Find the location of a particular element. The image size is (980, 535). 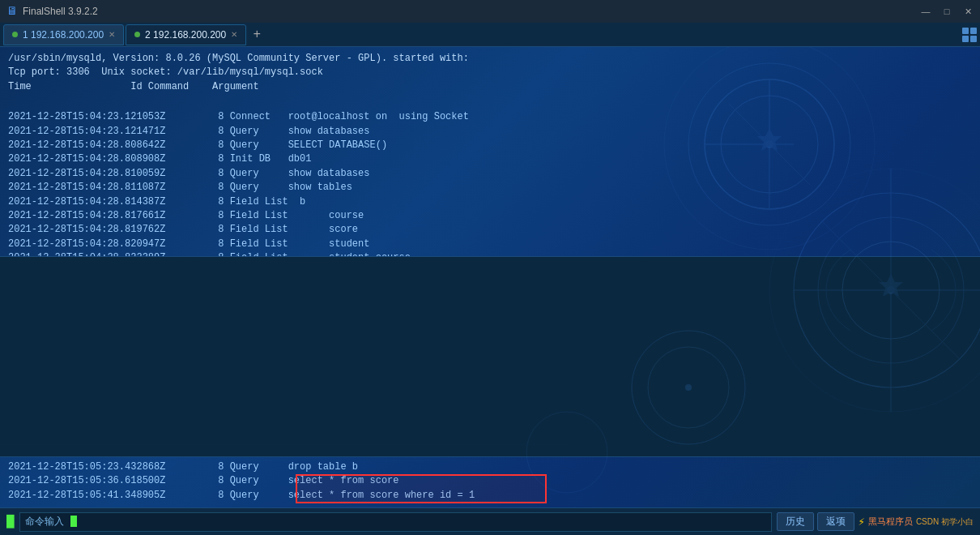

term-line: Tcp port: 3306 Unix socket: /var/lib/mys… is located at coordinates (490, 73).